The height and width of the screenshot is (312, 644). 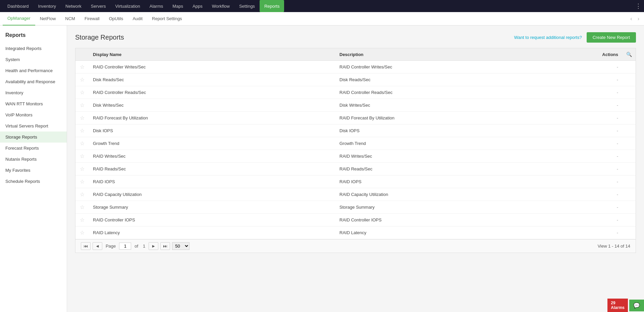 I want to click on request-reports-link: Want to request additional reports?, so click(x=548, y=38).